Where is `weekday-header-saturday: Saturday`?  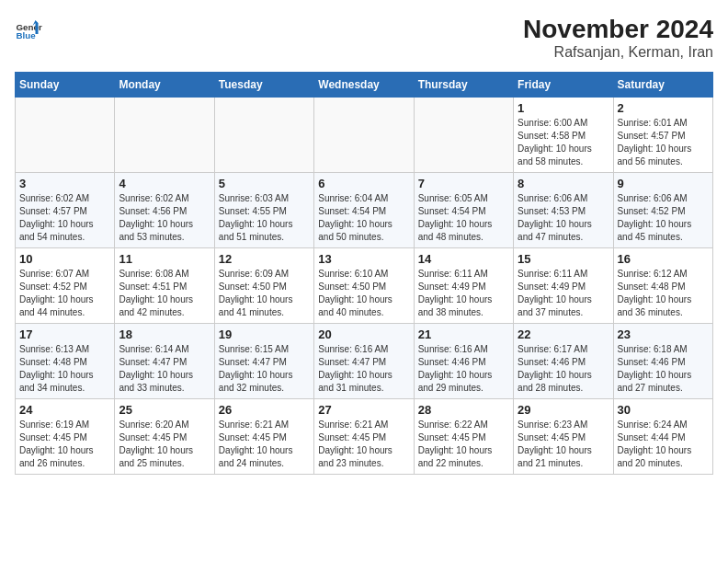 weekday-header-saturday: Saturday is located at coordinates (663, 85).